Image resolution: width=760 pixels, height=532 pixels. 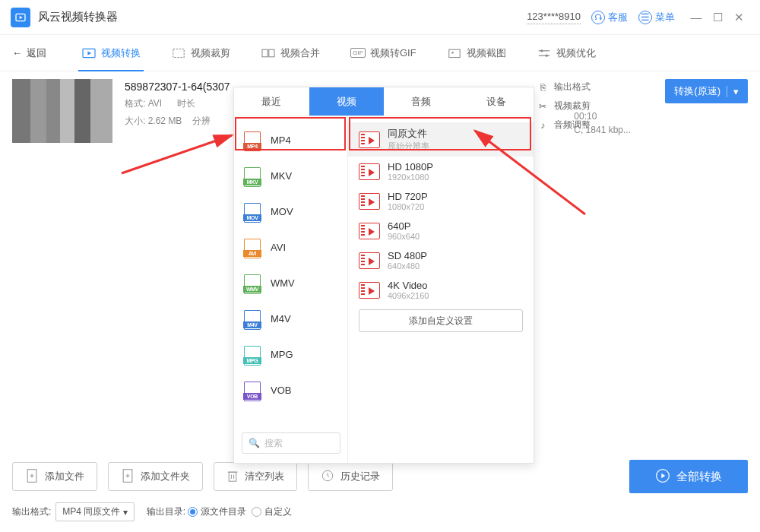 I want to click on file-m4v-icon: M4V, so click(x=252, y=319).